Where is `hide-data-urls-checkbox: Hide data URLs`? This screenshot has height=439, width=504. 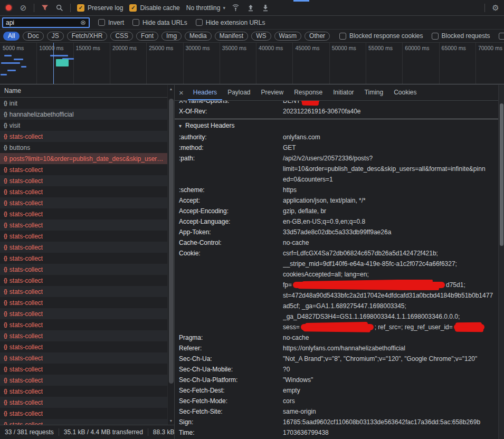 hide-data-urls-checkbox: Hide data URLs is located at coordinates (160, 23).